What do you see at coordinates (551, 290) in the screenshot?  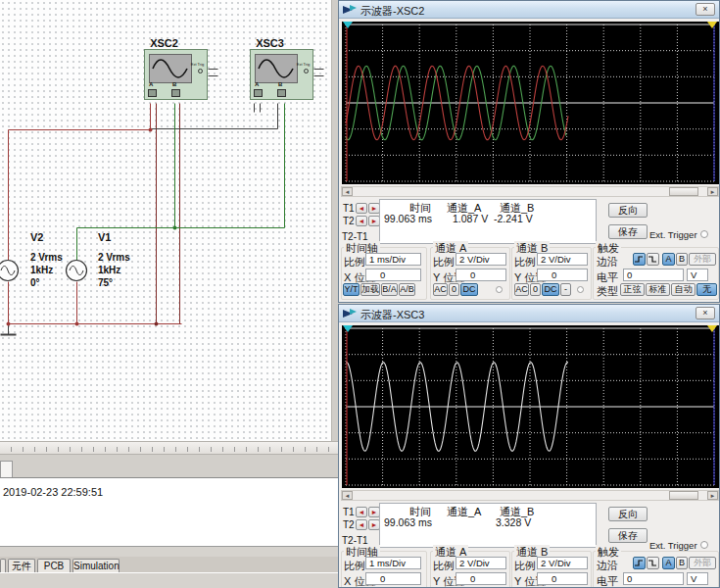 I see `channel-b-dc-button: DC` at bounding box center [551, 290].